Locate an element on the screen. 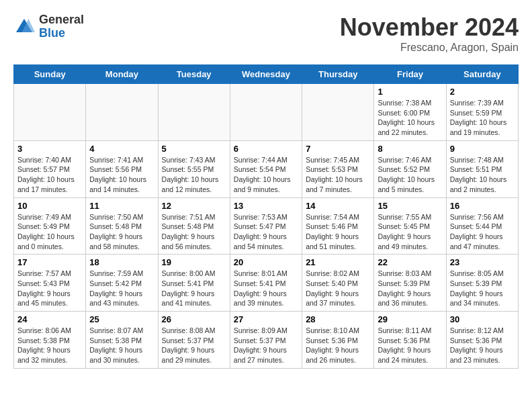  calendar-header: SundayMondayTuesdayWednesdayThursdayFrid… is located at coordinates (266, 75).